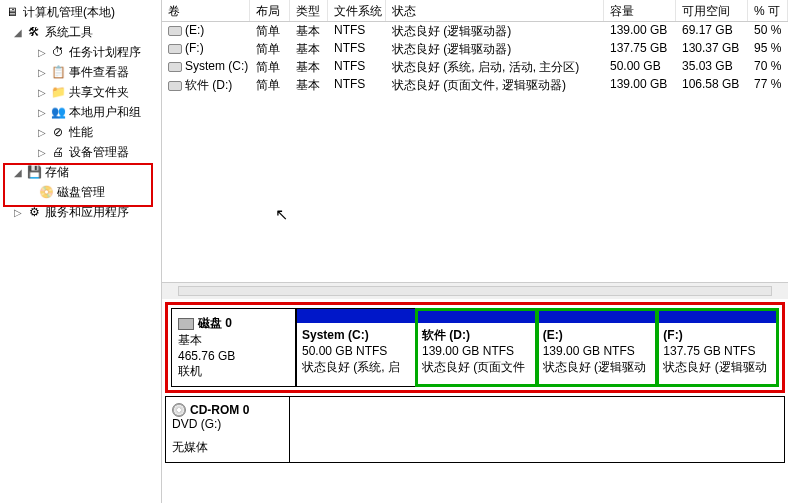 Image resolution: width=788 pixels, height=503 pixels. I want to click on table-cell: 软件 (D:), so click(206, 85).